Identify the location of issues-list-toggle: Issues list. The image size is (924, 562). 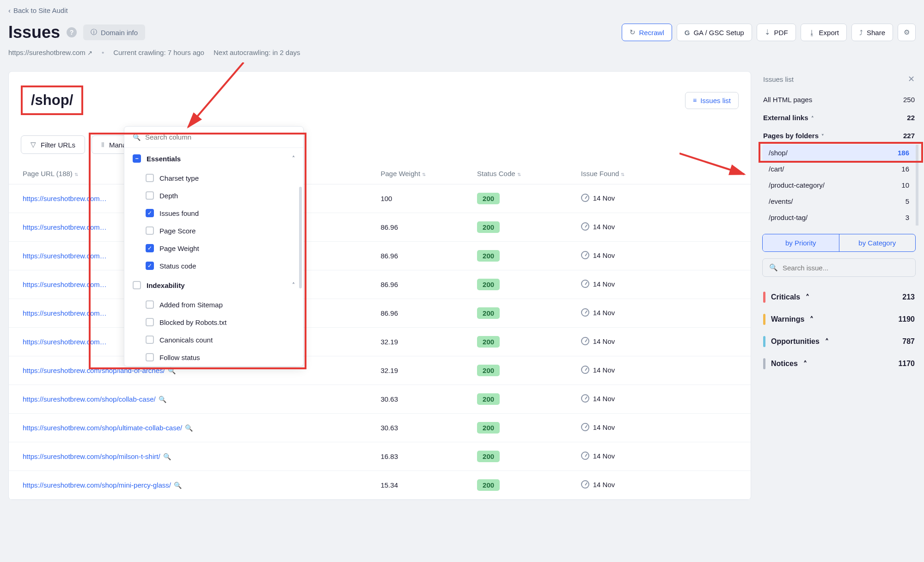
(712, 101).